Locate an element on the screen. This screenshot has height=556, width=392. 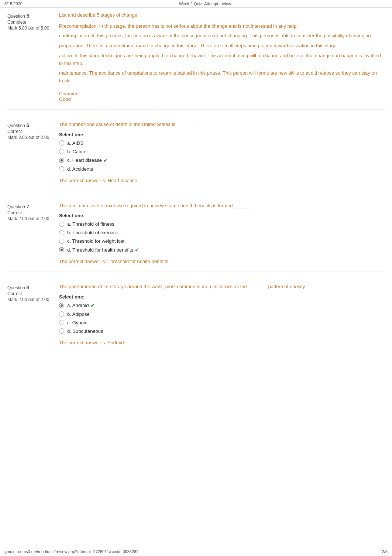
question-mark-6: Mark 2.00 out of 2.00 is located at coordinates (30, 137).